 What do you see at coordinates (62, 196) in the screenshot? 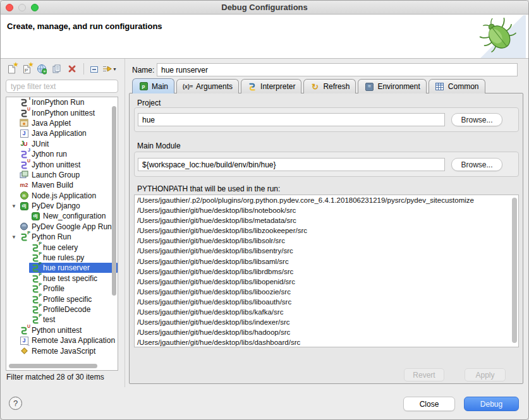
I see `tree-item-node-js-application: nNode.js Application` at bounding box center [62, 196].